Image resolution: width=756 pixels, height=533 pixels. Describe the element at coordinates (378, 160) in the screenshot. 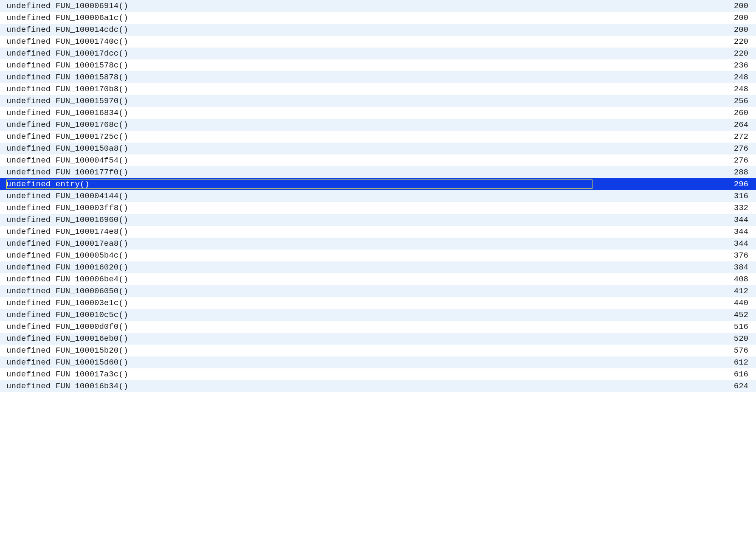

I see `function-row: undefined FUN_100004f54()276` at that location.